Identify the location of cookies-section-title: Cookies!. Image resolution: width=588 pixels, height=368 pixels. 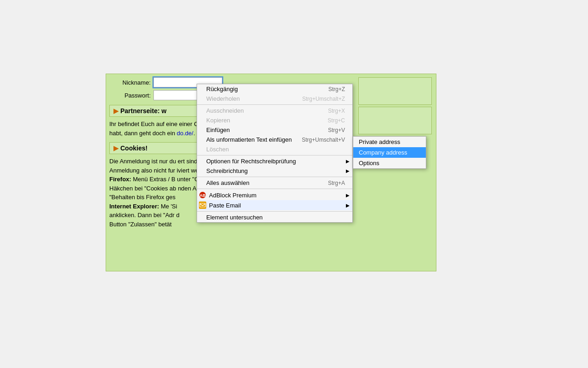
(134, 148).